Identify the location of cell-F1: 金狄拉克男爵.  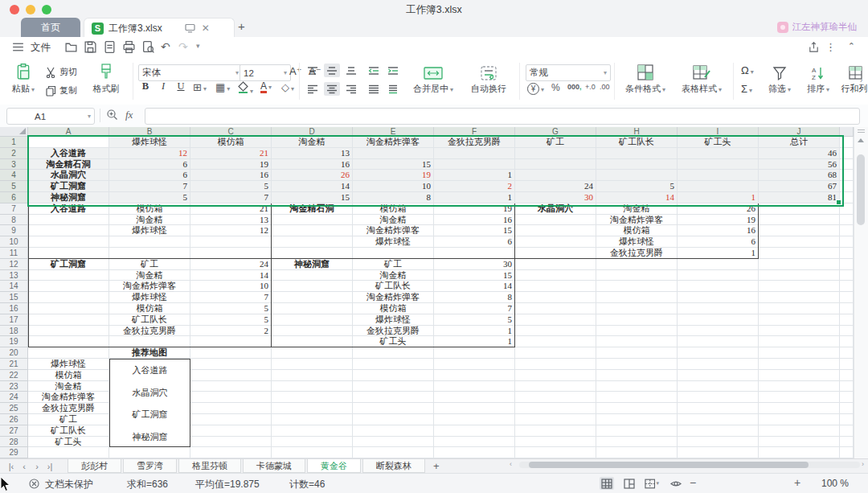
(474, 142).